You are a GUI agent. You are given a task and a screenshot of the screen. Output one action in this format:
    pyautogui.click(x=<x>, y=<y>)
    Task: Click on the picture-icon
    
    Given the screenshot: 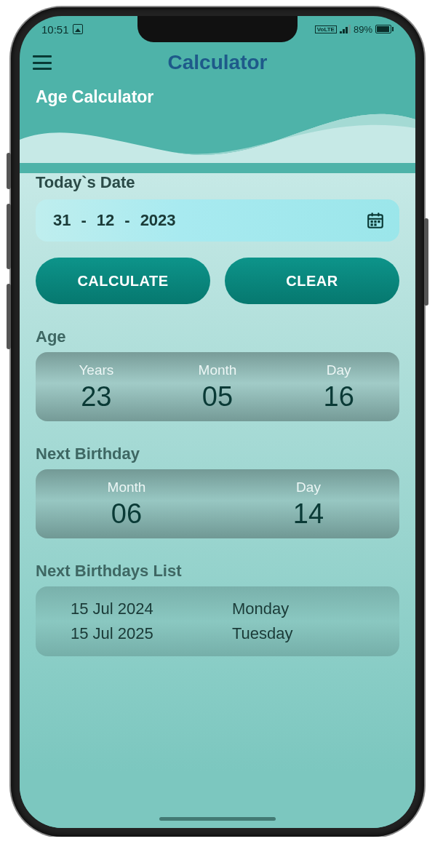 What is the action you would take?
    pyautogui.click(x=78, y=29)
    